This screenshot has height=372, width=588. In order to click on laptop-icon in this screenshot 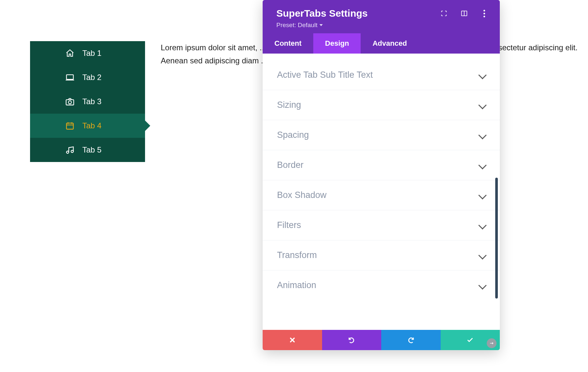, I will do `click(70, 77)`.